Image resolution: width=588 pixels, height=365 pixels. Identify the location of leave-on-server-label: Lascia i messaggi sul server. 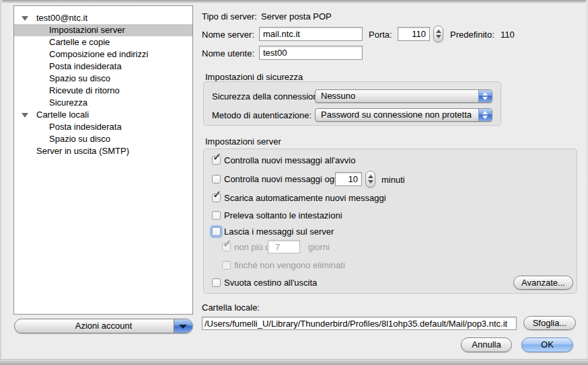
(279, 231).